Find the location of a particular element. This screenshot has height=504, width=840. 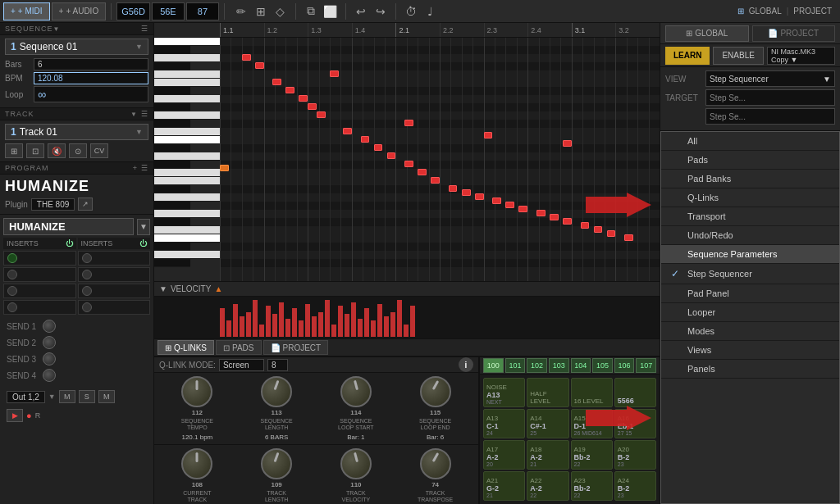

square-icon: ⬜ is located at coordinates (331, 11).